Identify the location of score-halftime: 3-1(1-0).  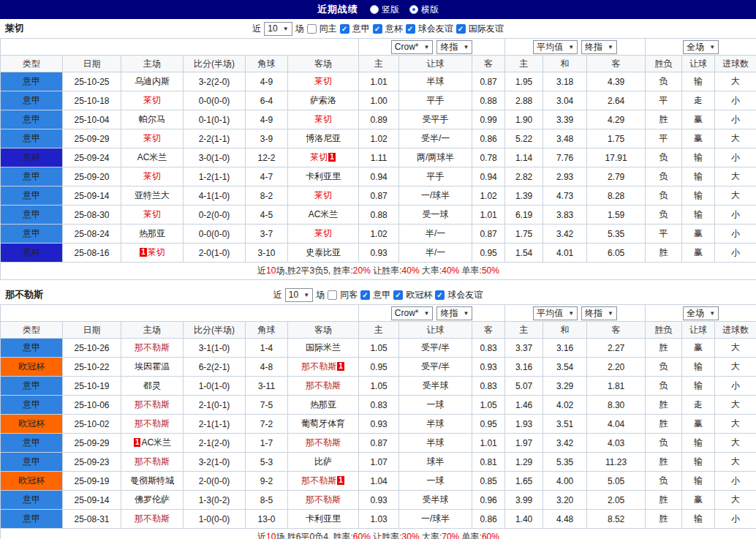
(215, 348).